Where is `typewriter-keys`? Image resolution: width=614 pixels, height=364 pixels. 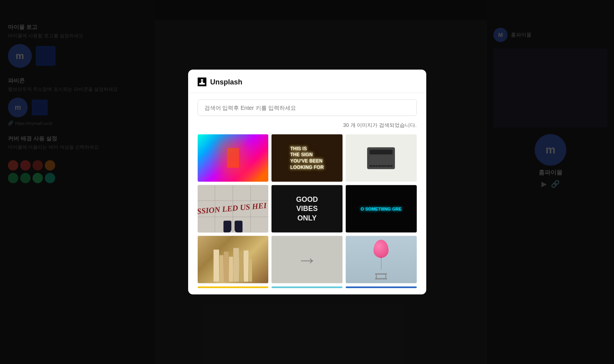 typewriter-keys is located at coordinates (381, 166).